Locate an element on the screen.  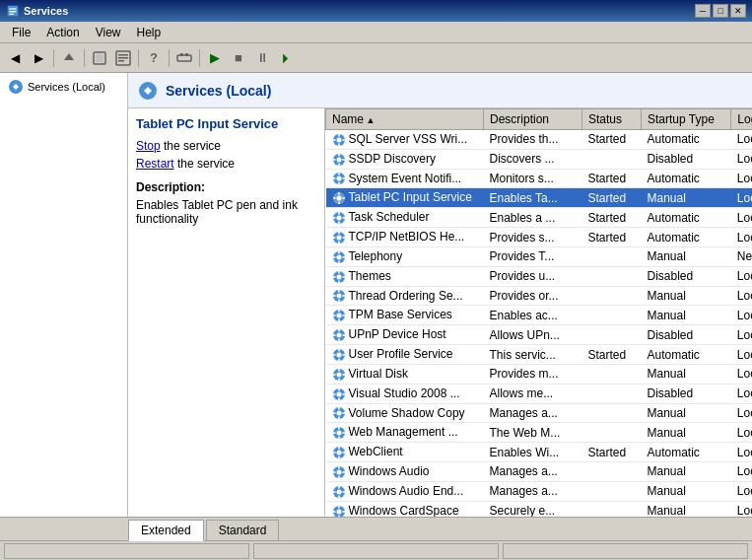
table-row: Windows AudioManages a...ManualLocal S..… is located at coordinates (540, 472).